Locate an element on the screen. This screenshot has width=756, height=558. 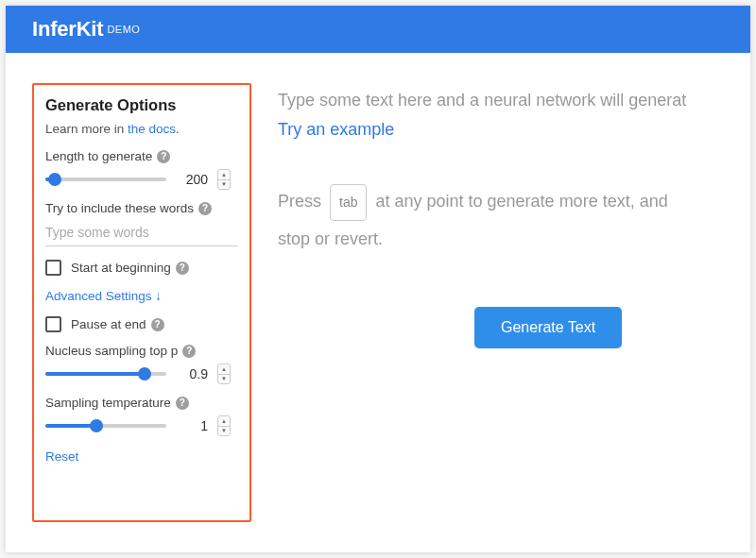
temperature-stepper: ▲ ▼ is located at coordinates (224, 426).